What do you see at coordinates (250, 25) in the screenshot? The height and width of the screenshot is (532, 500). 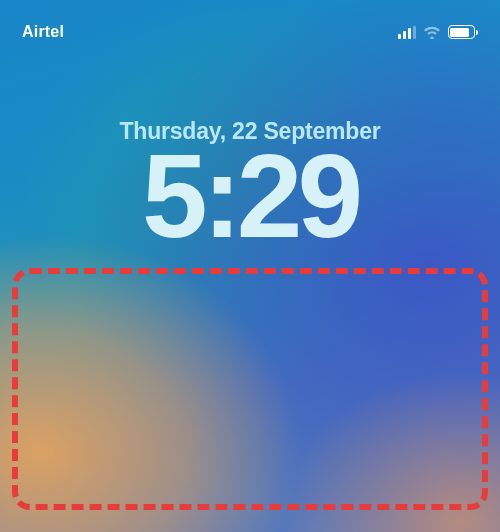 I see `status-bar: Airtel` at bounding box center [250, 25].